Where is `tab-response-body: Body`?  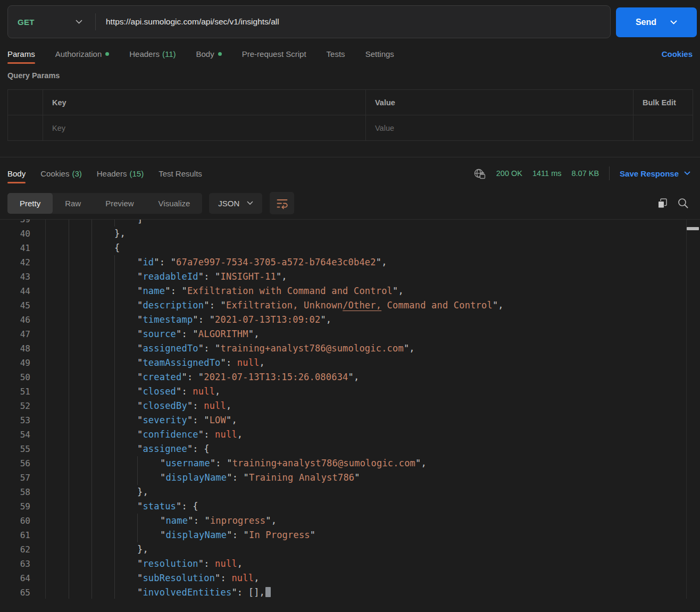
tab-response-body: Body is located at coordinates (16, 173).